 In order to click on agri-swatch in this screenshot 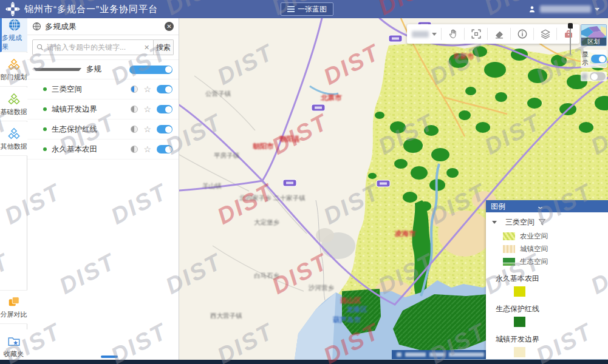, I will do `click(509, 237)`.